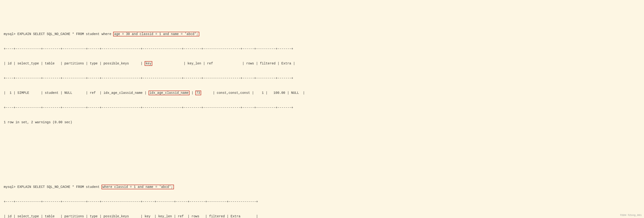 The height and width of the screenshot is (218, 644). Describe the element at coordinates (631, 215) in the screenshot. I see `watermark: ©SDH ©Zong_001` at that location.